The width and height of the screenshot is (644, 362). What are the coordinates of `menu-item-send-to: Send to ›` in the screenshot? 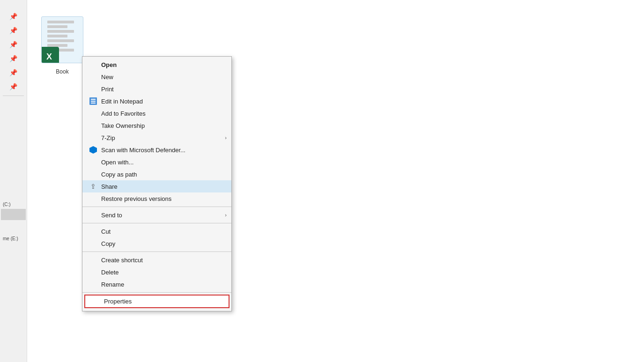 It's located at (157, 215).